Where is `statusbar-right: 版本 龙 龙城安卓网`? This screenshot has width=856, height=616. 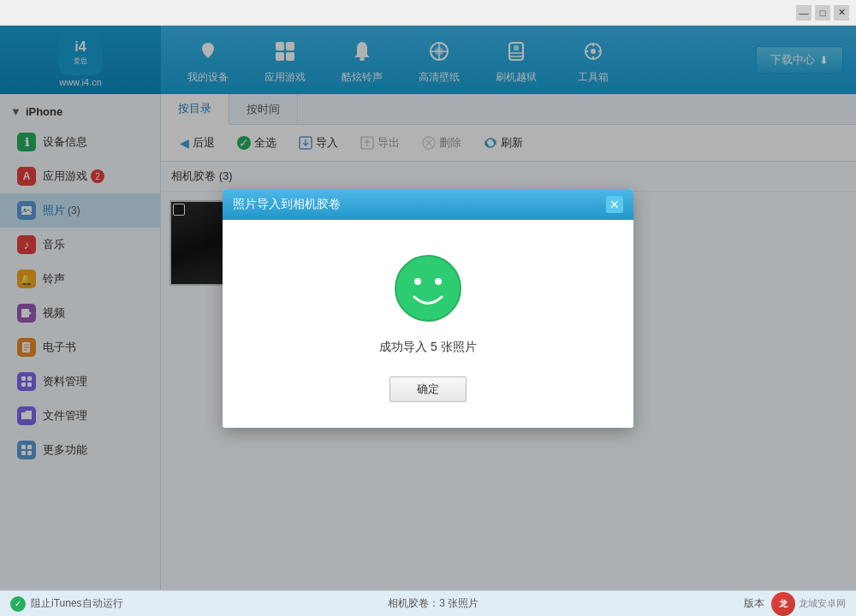
statusbar-right: 版本 龙 龙城安卓网 is located at coordinates (794, 604).